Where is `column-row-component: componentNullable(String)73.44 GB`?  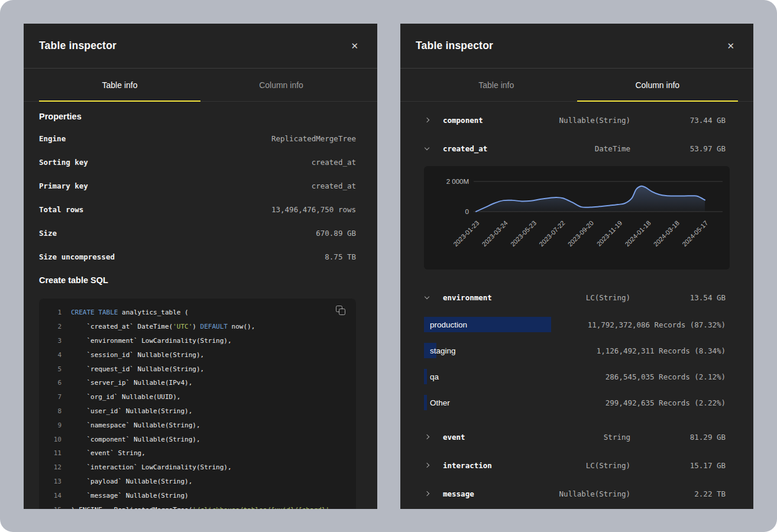 column-row-component: componentNullable(String)73.44 GB is located at coordinates (577, 120).